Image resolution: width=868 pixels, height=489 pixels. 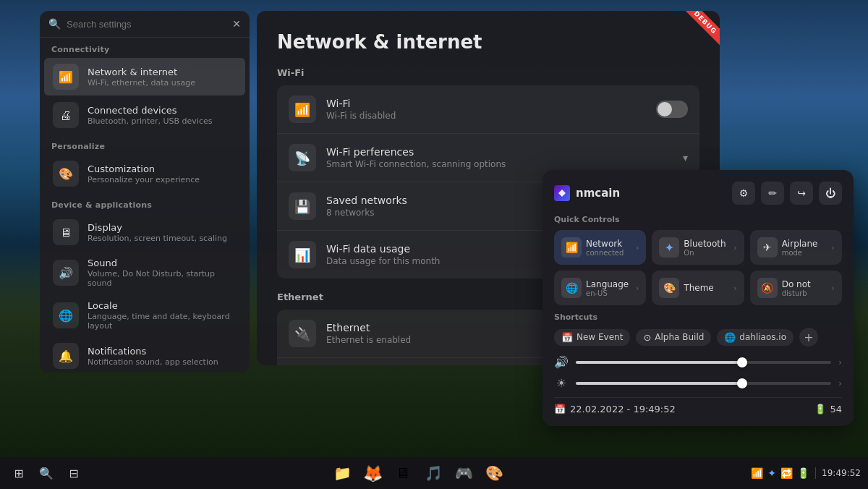 What do you see at coordinates (796, 288) in the screenshot?
I see `qp-dnd-button: 🔕 Do not disturb ›` at bounding box center [796, 288].